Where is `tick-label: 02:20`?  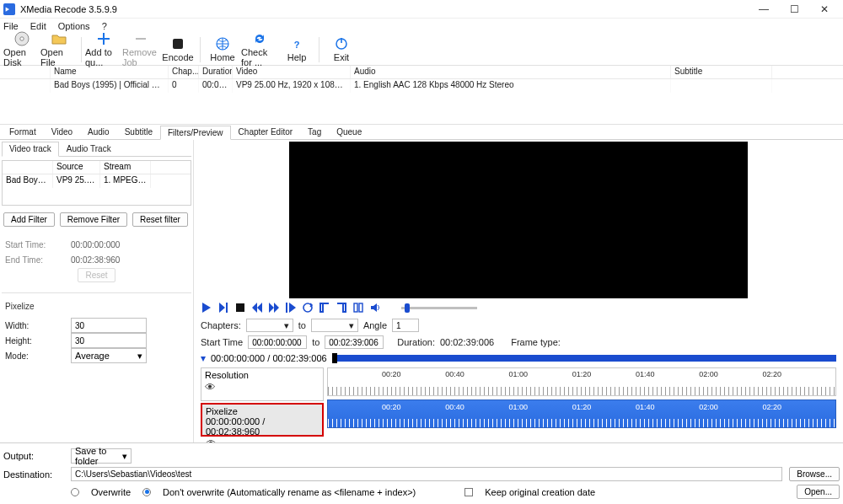
tick-label: 02:20 is located at coordinates (772, 407).